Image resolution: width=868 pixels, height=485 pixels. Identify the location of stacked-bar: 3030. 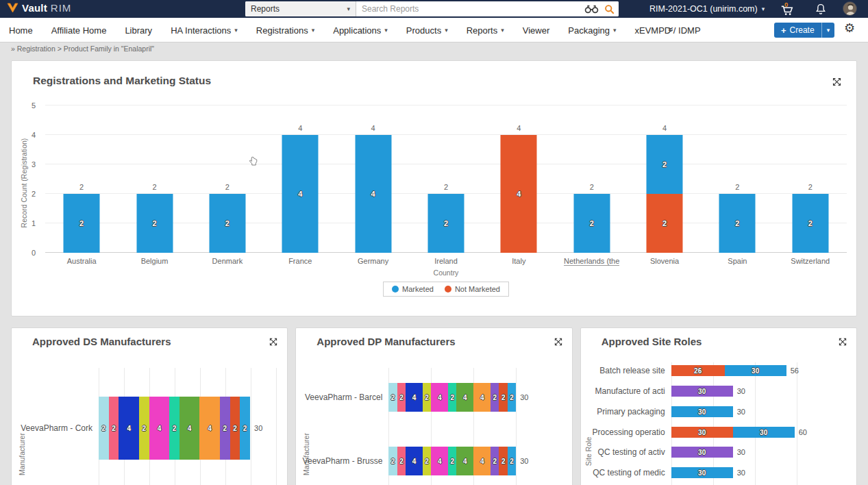
(733, 432).